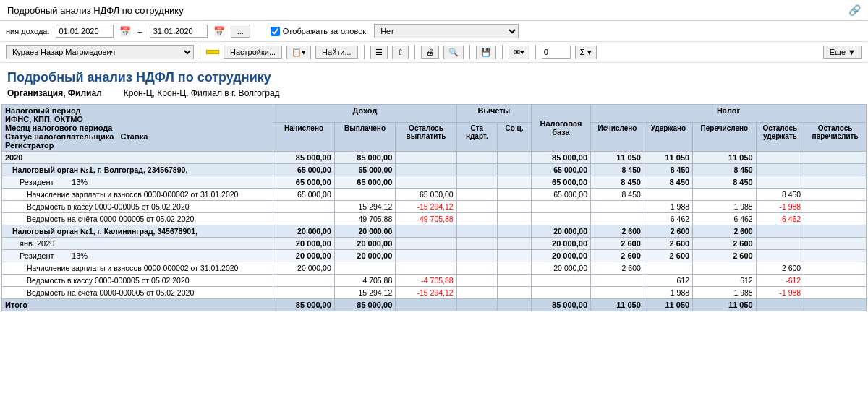  Describe the element at coordinates (85, 31) in the screenshot. I see `date-from-input` at that location.